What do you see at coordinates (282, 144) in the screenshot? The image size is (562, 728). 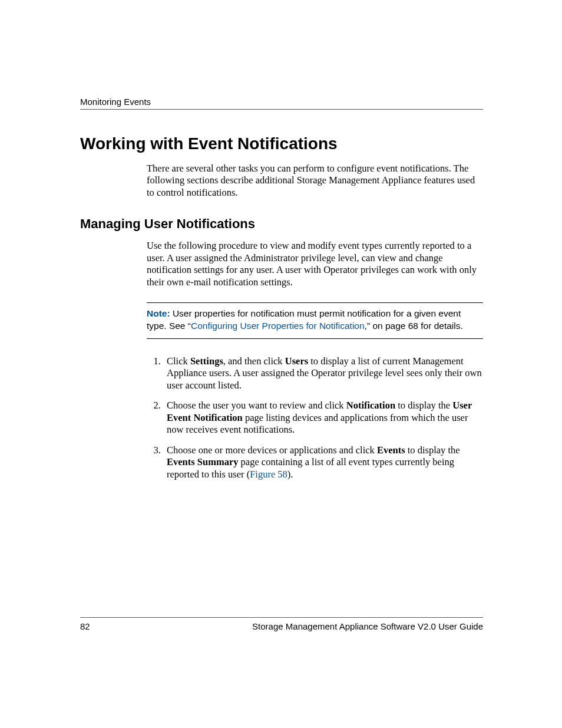 I see `heading-1: Working with Event Notifications` at bounding box center [282, 144].